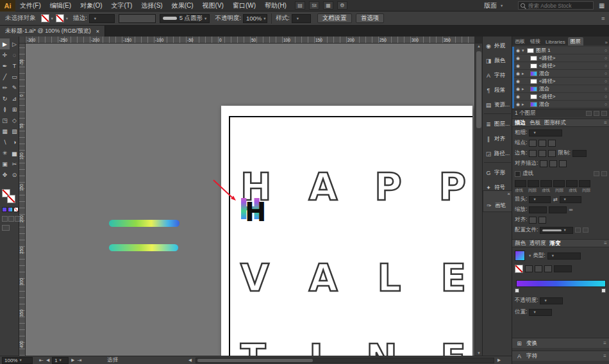  Describe the element at coordinates (519, 269) in the screenshot. I see `stroke-none-swatch` at that location.